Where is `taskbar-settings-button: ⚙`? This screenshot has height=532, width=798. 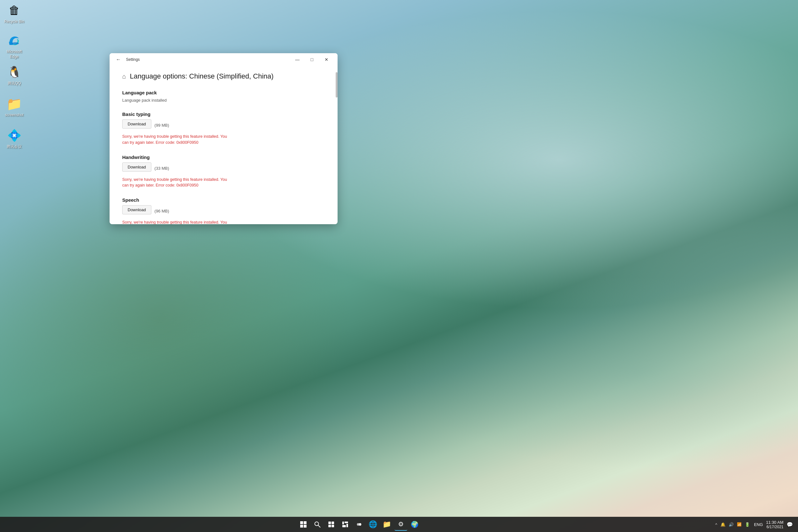 taskbar-settings-button: ⚙ is located at coordinates (401, 525).